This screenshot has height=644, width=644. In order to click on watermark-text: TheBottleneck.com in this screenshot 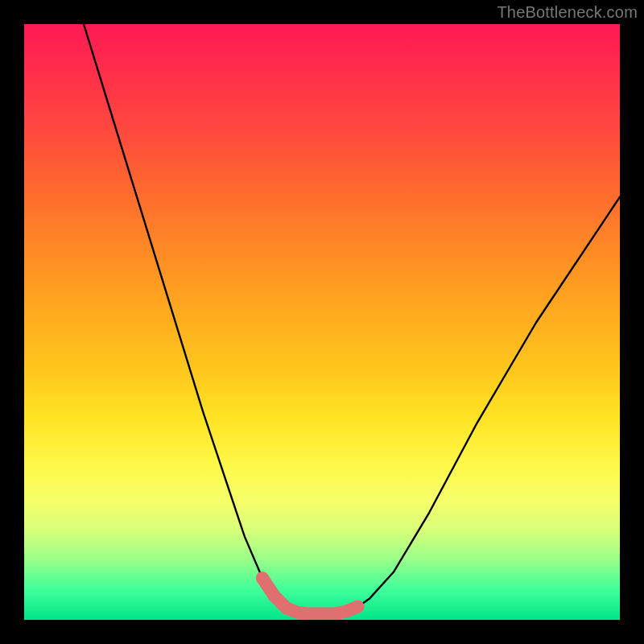, I will do `click(567, 13)`.